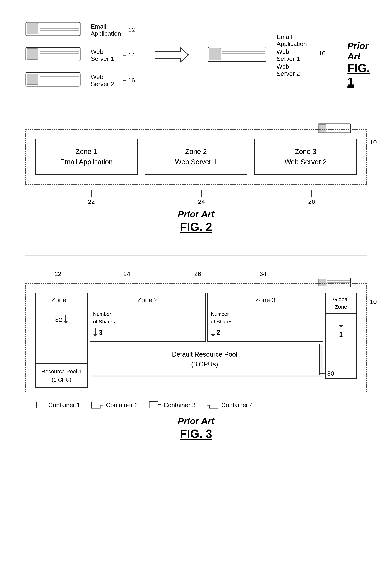 The height and width of the screenshot is (569, 392). Describe the element at coordinates (265, 324) in the screenshot. I see `fig3-zone3-body: Numberof Shares 2` at that location.